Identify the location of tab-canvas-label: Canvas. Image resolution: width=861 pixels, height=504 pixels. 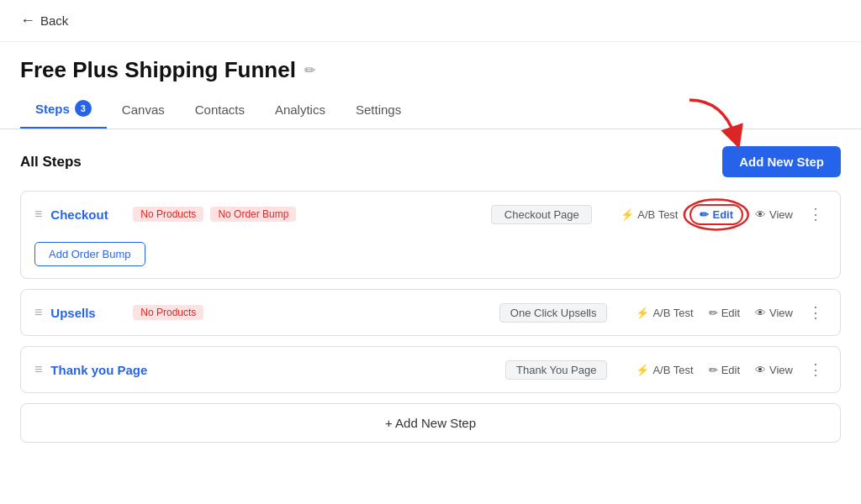
(143, 109).